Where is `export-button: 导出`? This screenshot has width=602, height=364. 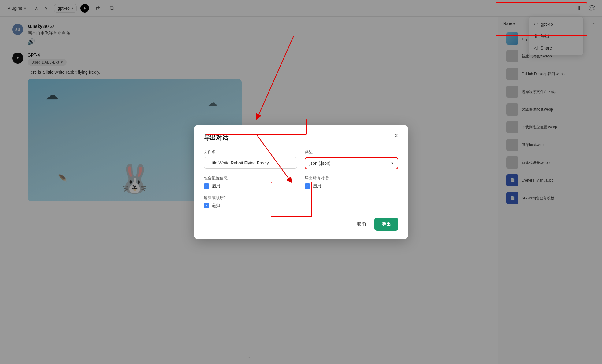 export-button: 导出 is located at coordinates (386, 224).